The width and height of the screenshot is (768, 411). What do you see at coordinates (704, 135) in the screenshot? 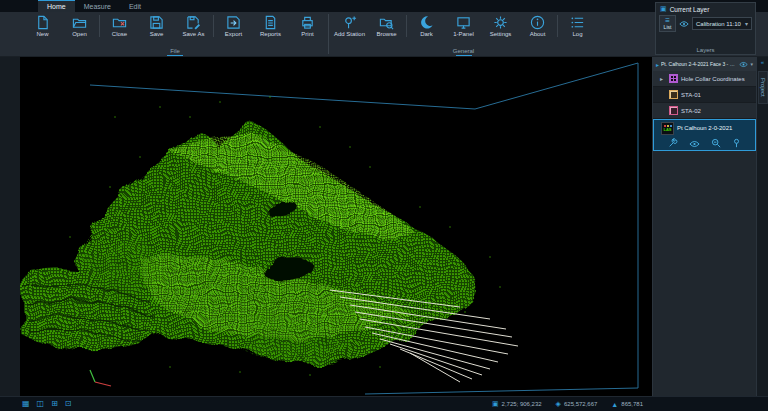
I see `tree-item-pt-calhoun-selected: LAS Pt Calhoun 2-0-2021` at bounding box center [704, 135].